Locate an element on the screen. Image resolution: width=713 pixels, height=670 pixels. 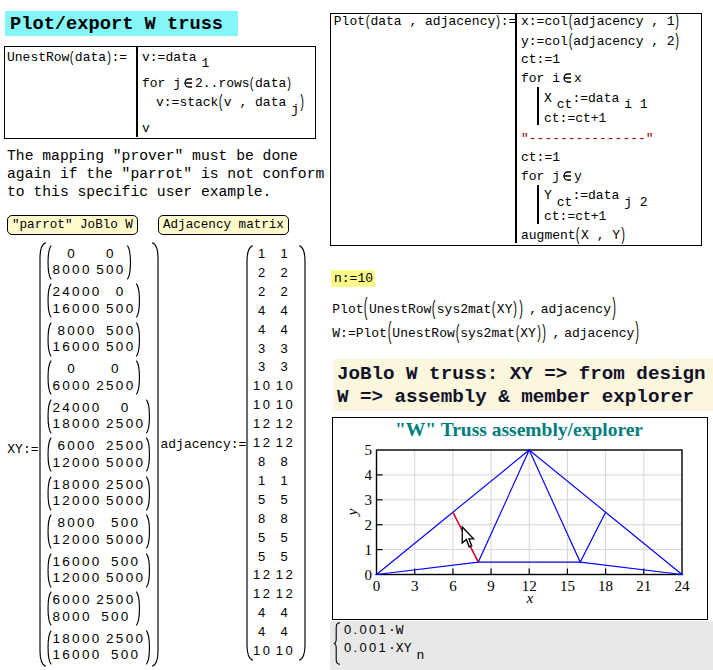
svg-text: 6 is located at coordinates (453, 586).